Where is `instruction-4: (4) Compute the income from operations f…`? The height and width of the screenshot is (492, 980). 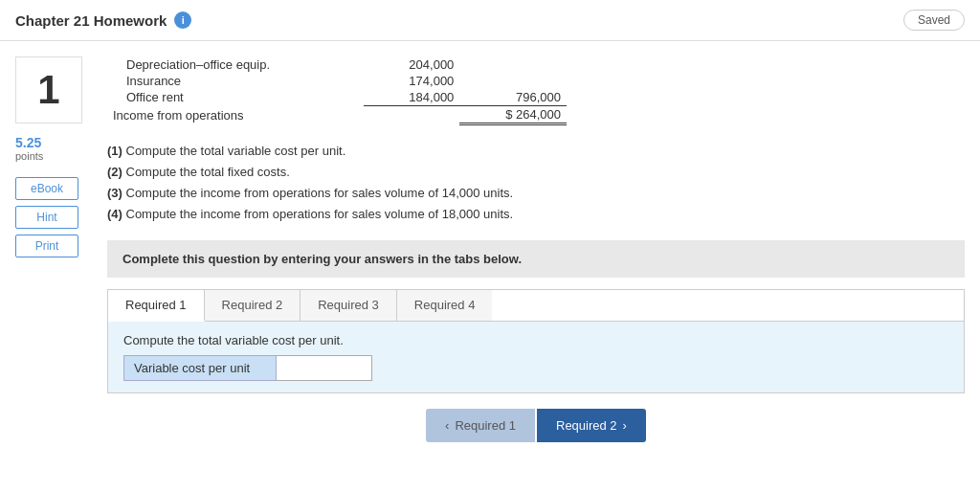
instruction-4: (4) Compute the income from operations f… is located at coordinates (536, 214).